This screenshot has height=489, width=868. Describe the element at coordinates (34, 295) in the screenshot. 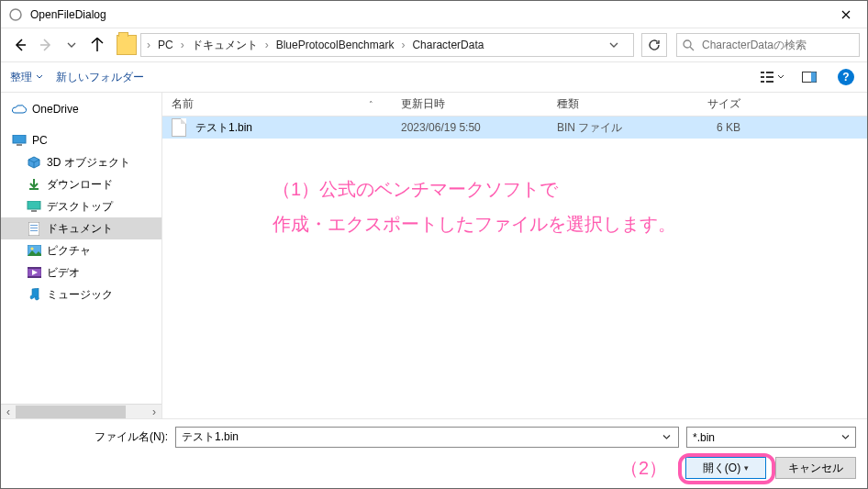

I see `music-icon` at that location.